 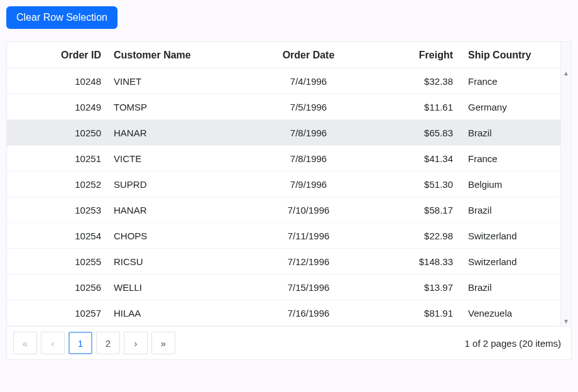 What do you see at coordinates (308, 313) in the screenshot?
I see `cell-order-date: 7/16/1996` at bounding box center [308, 313].